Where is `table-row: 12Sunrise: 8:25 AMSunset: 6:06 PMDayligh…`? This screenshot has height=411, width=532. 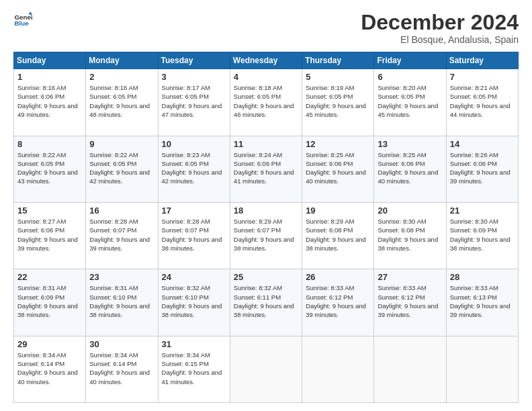 table-row: 12Sunrise: 8:25 AMSunset: 6:06 PMDayligh… is located at coordinates (339, 169).